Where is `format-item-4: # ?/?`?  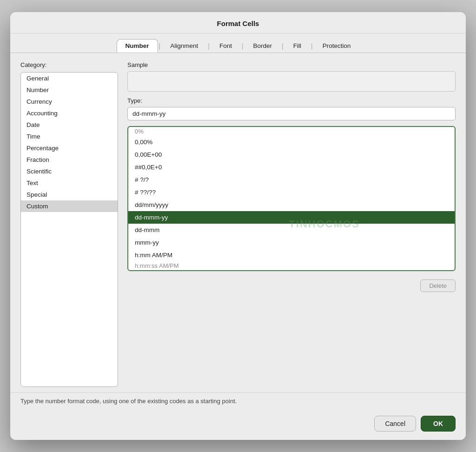
format-item-4: # ?/? is located at coordinates (291, 179).